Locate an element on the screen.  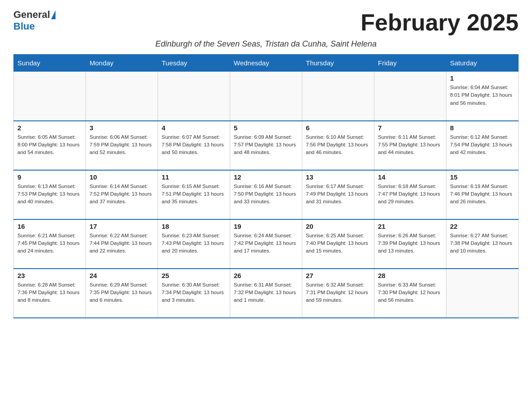
day-info: Sunrise: 6:25 AM Sunset: 7:40 PM Dayligh… is located at coordinates (338, 244).